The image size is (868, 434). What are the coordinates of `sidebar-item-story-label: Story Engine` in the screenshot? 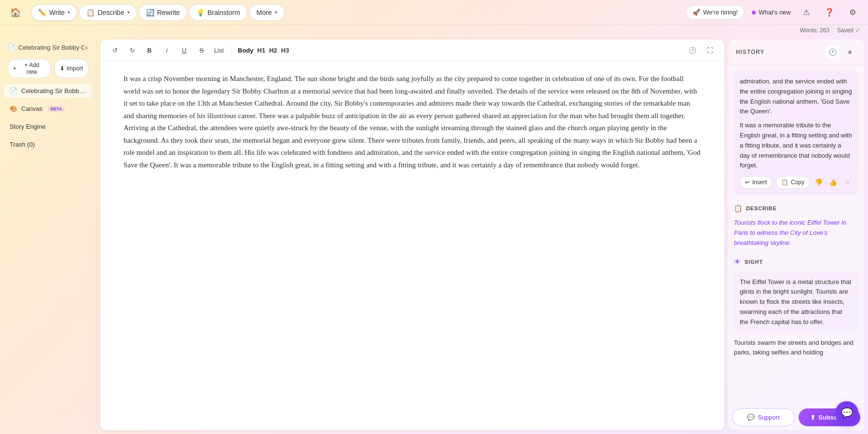 It's located at (27, 126).